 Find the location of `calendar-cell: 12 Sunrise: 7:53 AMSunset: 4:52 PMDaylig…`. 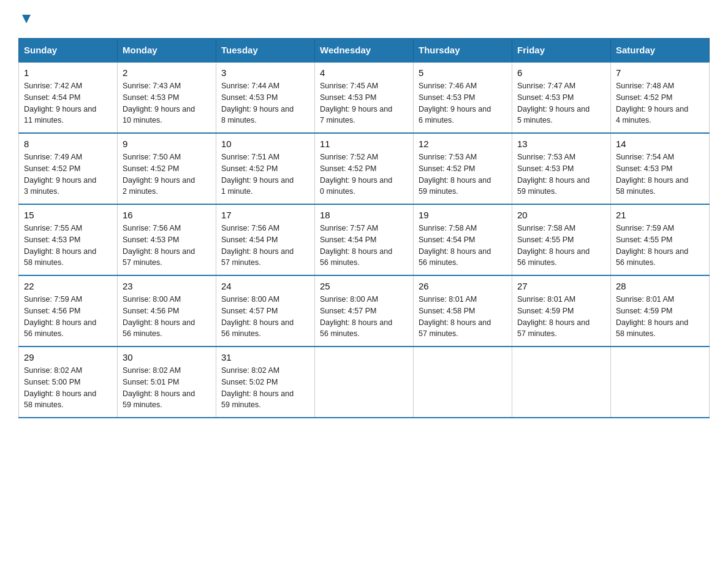

calendar-cell: 12 Sunrise: 7:53 AMSunset: 4:52 PMDaylig… is located at coordinates (463, 169).